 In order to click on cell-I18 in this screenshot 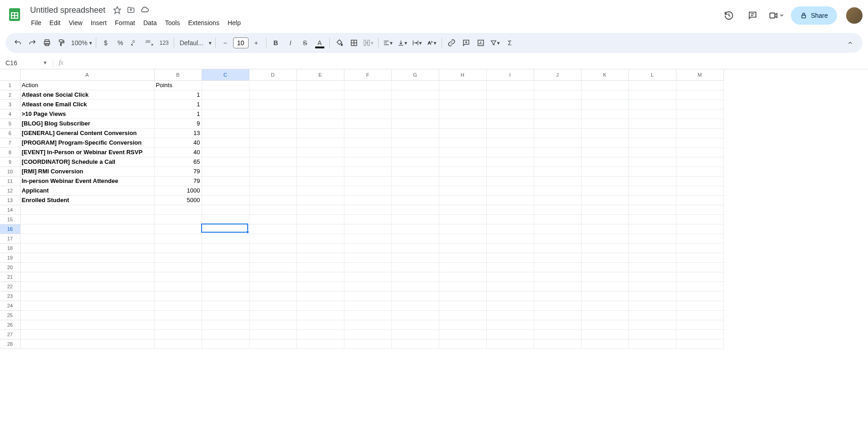, I will do `click(510, 248)`.